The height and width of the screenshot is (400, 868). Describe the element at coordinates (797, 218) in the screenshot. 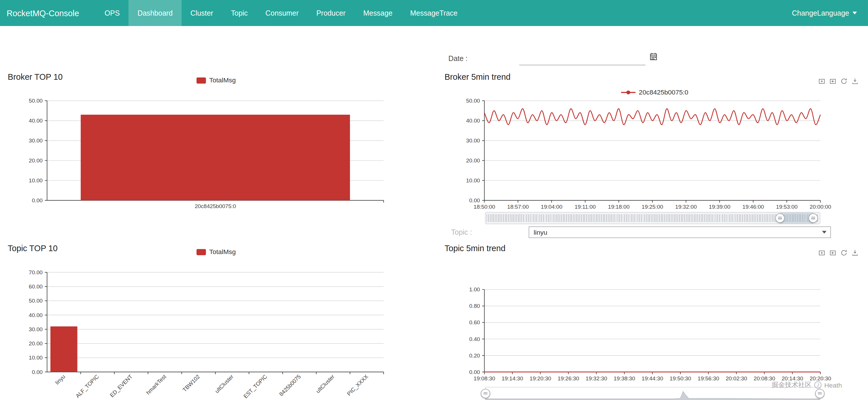

I see `datazoom-selection` at that location.